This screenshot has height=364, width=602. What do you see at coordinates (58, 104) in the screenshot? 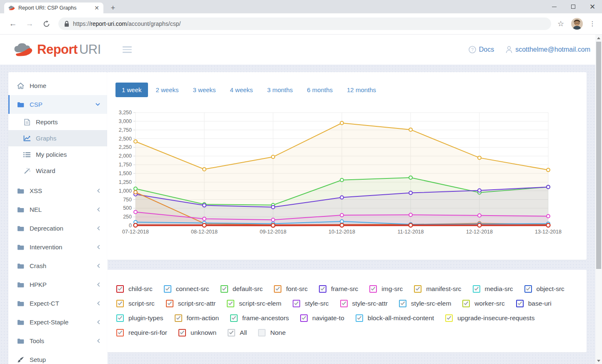
I see `sidebar-item-csp: CSP` at bounding box center [58, 104].